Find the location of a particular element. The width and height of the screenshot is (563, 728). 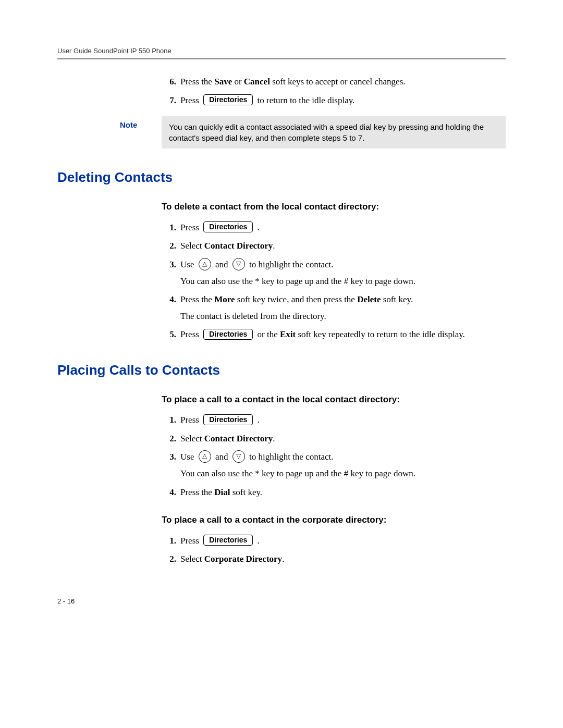

step-body: Press Directories to return to the idle … is located at coordinates (343, 101).